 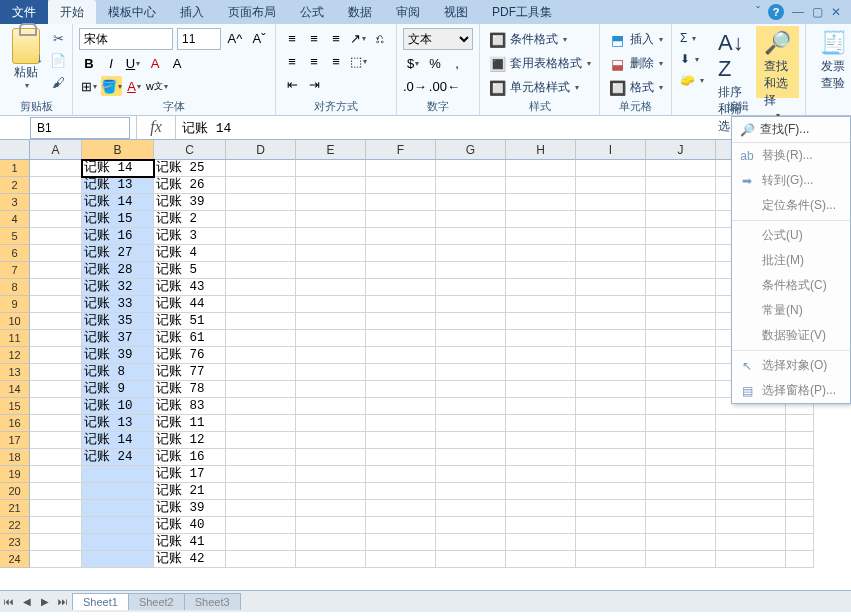 I want to click on column-header: C, so click(x=190, y=150).